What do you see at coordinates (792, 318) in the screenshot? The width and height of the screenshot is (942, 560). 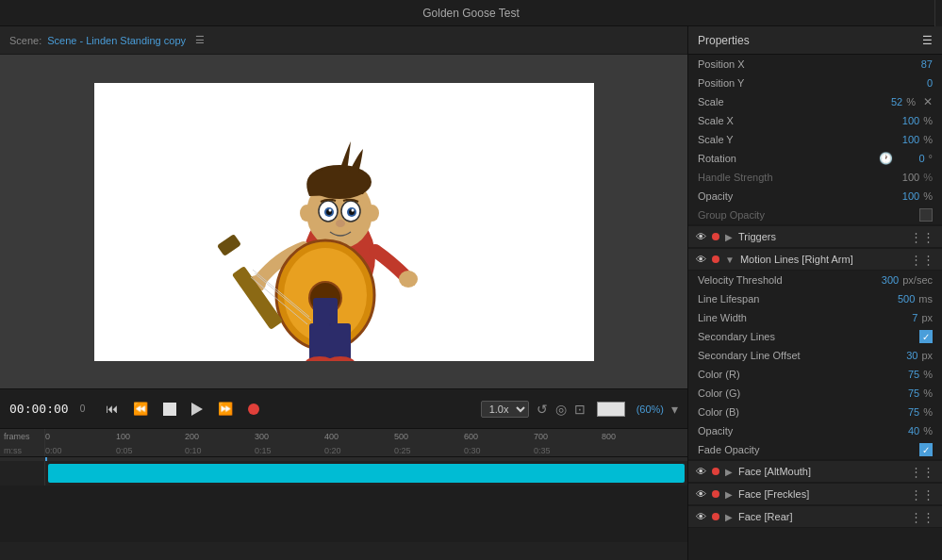 I see `line-width-label: Line Width` at bounding box center [792, 318].